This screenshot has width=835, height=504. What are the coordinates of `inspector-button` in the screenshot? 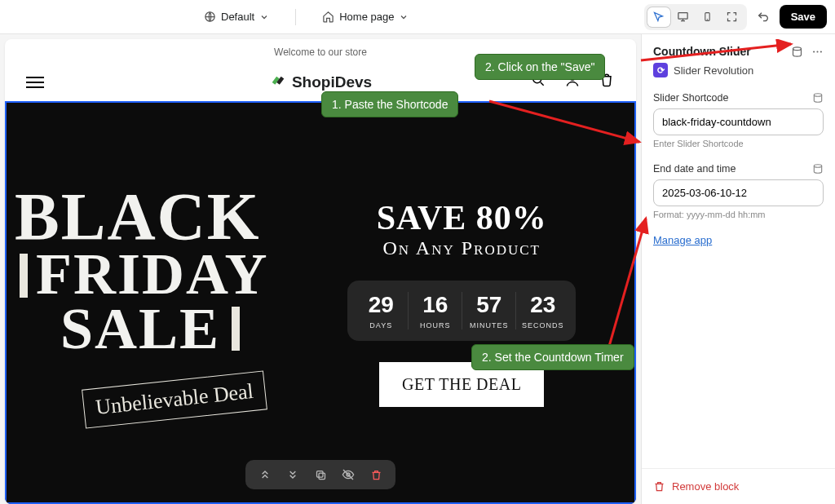 It's located at (659, 17).